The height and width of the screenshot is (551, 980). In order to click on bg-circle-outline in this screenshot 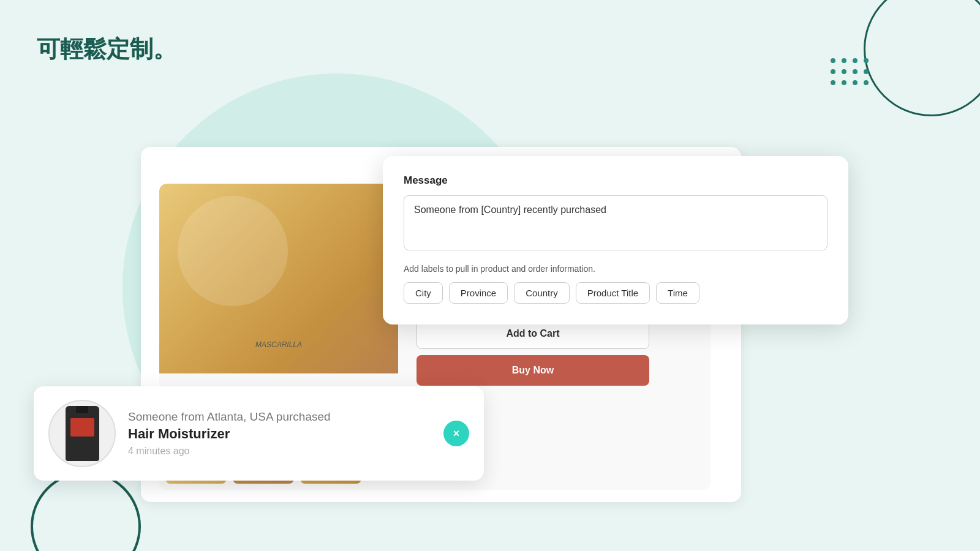, I will do `click(922, 58)`.